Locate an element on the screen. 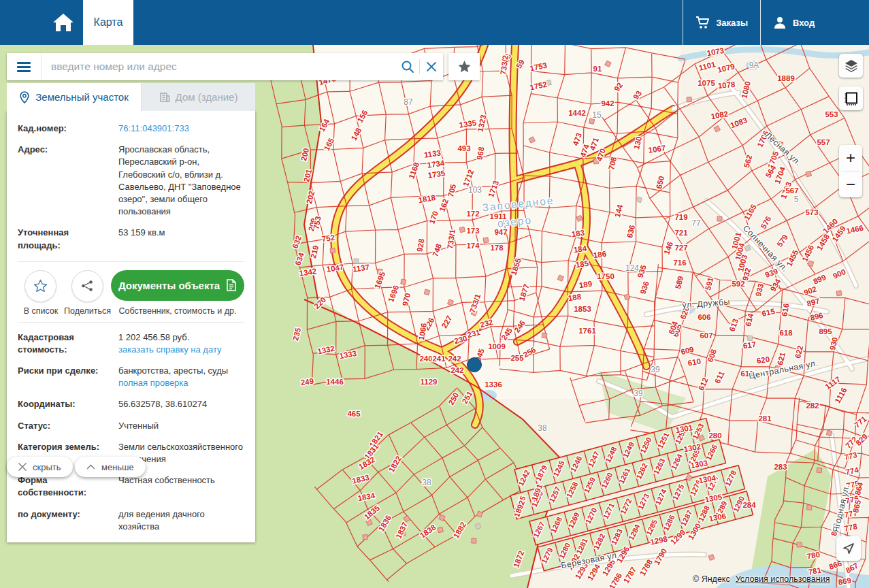 This screenshot has width=869, height=588. parcel-number-label: 1075 is located at coordinates (706, 83).